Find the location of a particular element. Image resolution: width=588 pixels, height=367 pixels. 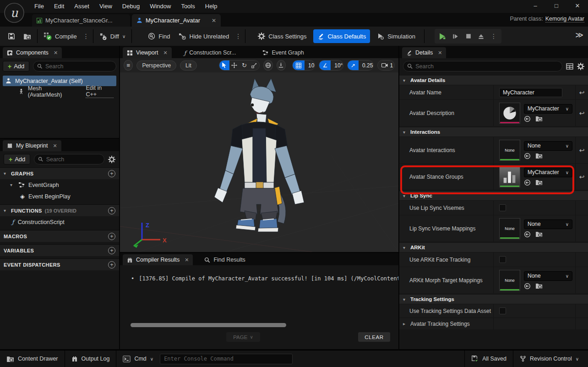

menu-view: View is located at coordinates (106, 6).